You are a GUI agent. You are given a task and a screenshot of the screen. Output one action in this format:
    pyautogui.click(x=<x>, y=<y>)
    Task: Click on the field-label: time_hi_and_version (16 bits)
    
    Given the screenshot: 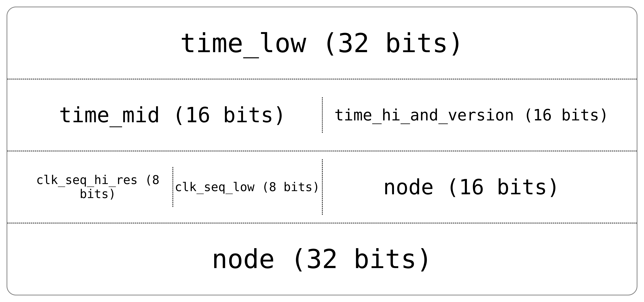 What is the action you would take?
    pyautogui.click(x=472, y=115)
    